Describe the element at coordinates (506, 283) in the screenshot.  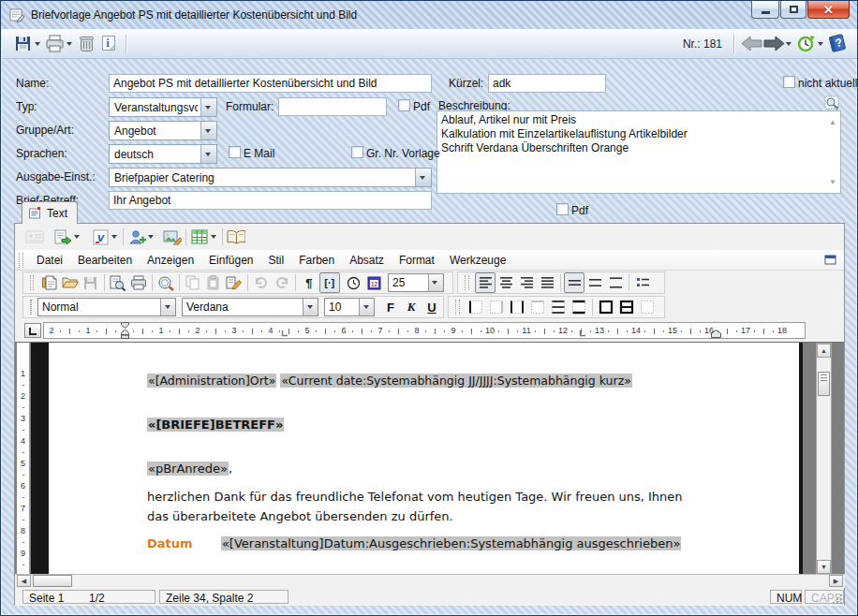
I see `align-center-icon` at that location.